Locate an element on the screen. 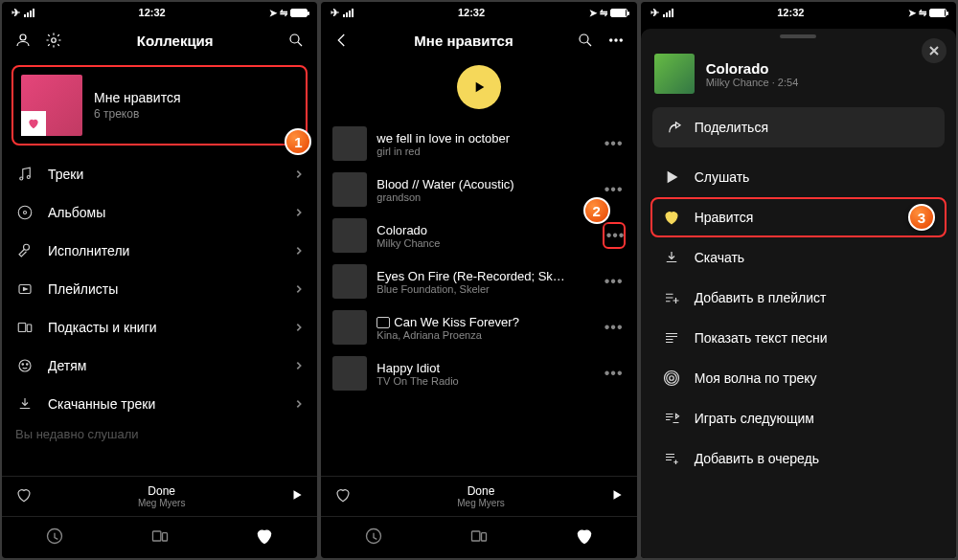 The image size is (958, 560). play-all-button is located at coordinates (479, 87).